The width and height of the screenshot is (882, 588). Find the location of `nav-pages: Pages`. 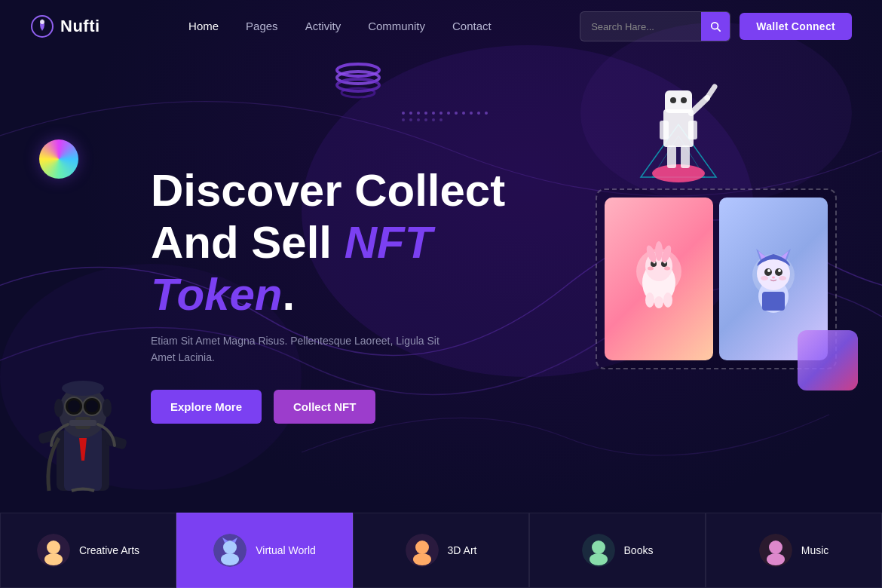

nav-pages: Pages is located at coordinates (262, 26).